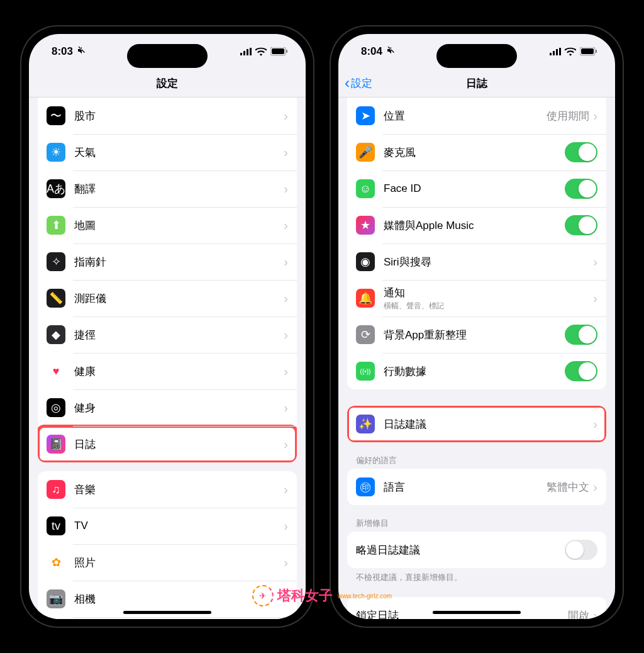 This screenshot has height=653, width=644. Describe the element at coordinates (179, 562) in the screenshot. I see `row-label: 照片` at that location.